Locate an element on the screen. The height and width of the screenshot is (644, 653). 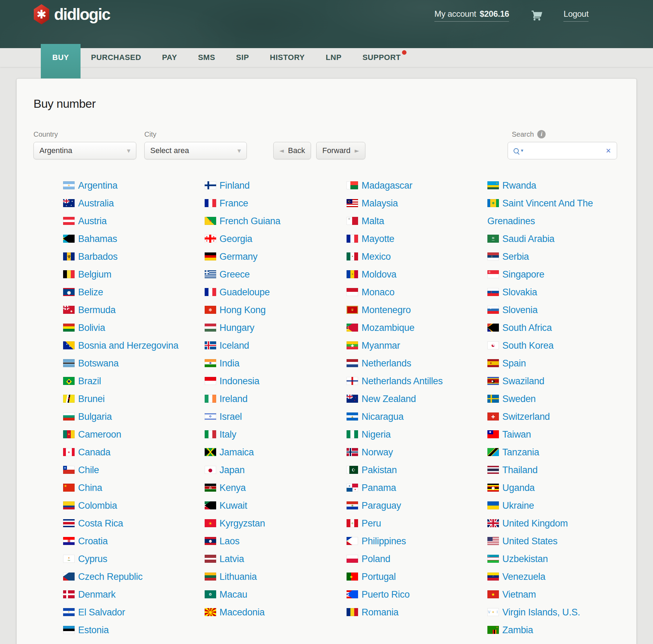
country-link: Italy is located at coordinates (228, 434).